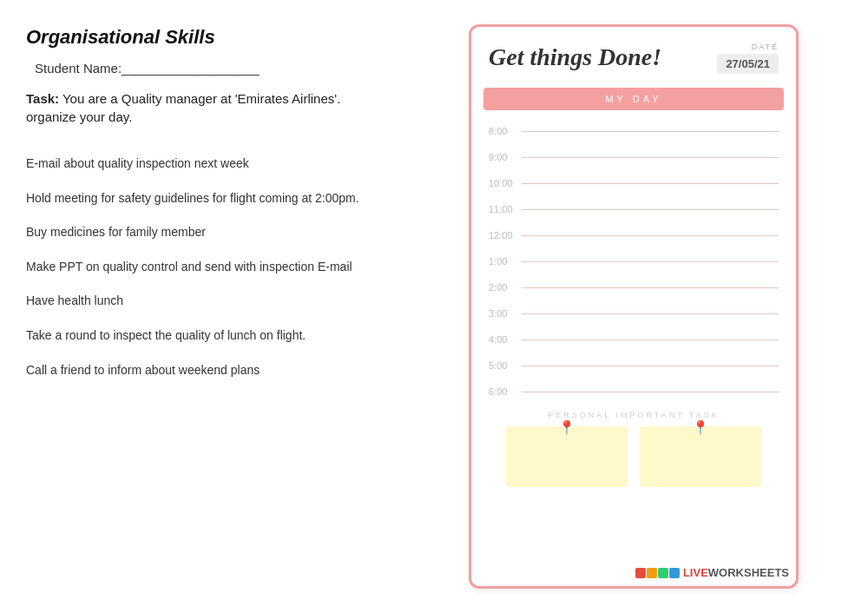  I want to click on list-item: E-mail about quality inspection next wee…, so click(204, 165).